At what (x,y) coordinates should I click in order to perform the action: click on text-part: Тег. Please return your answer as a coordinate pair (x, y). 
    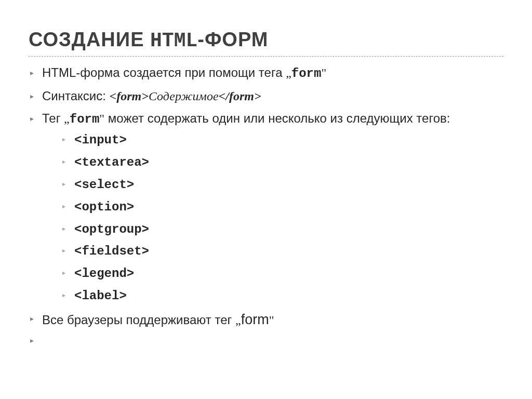
    Looking at the image, I should click on (53, 118).